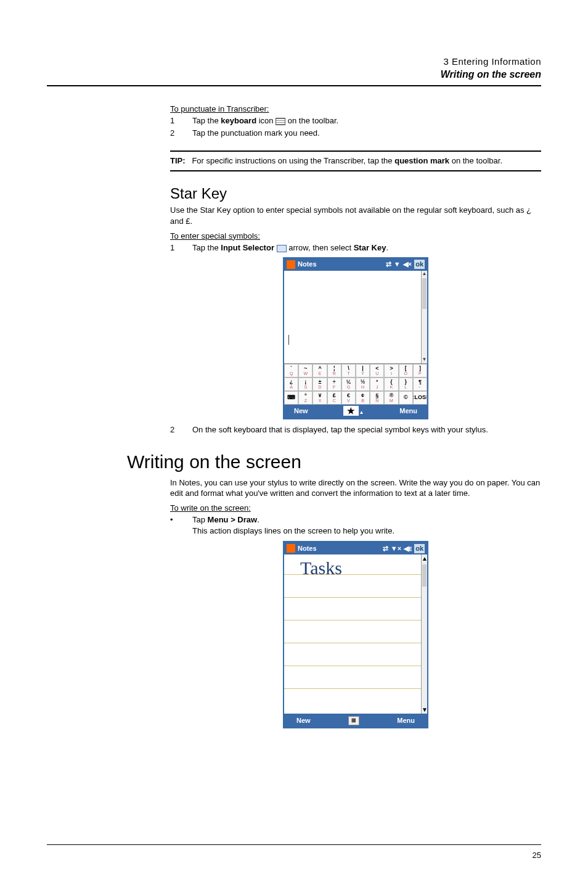 Image resolution: width=588 pixels, height=882 pixels. Describe the element at coordinates (422, 160) in the screenshot. I see `keyword-bold: question mark` at that location.